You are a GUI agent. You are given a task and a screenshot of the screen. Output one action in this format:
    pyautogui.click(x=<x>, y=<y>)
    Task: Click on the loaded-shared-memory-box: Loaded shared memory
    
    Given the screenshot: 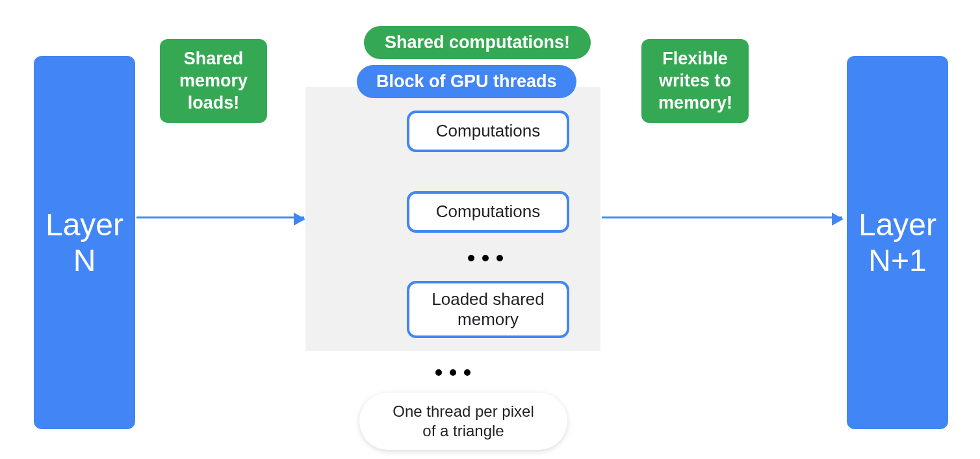 What is the action you would take?
    pyautogui.click(x=488, y=309)
    